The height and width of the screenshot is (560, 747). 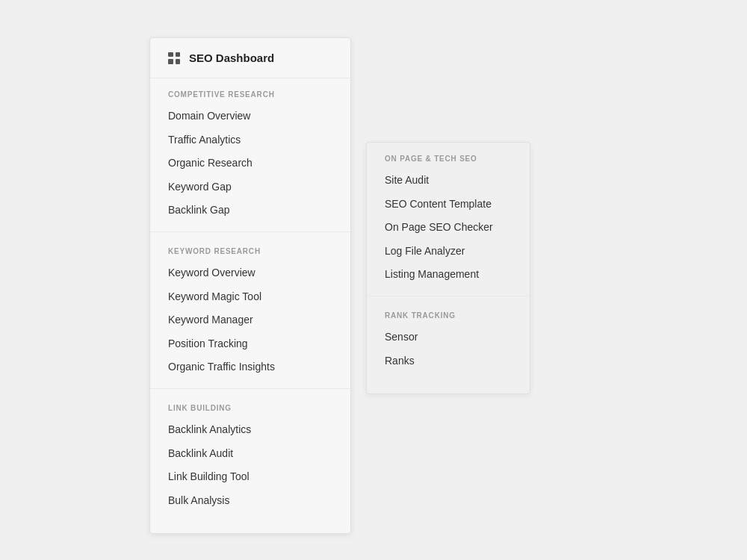 What do you see at coordinates (448, 275) in the screenshot?
I see `menu-item-listing-management: Listing Management` at bounding box center [448, 275].